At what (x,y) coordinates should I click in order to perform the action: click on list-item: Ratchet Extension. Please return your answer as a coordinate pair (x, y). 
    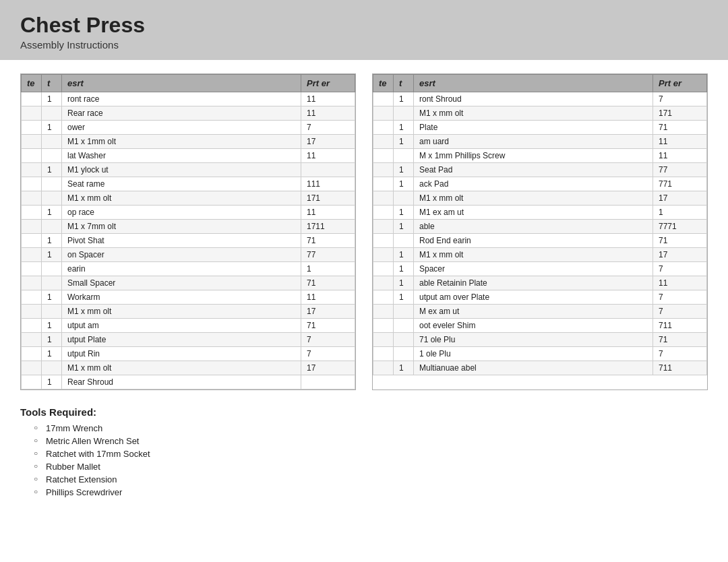
    Looking at the image, I should click on (371, 480).